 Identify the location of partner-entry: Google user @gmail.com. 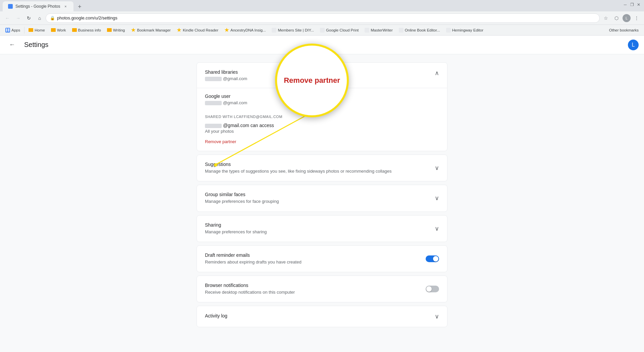
(322, 99).